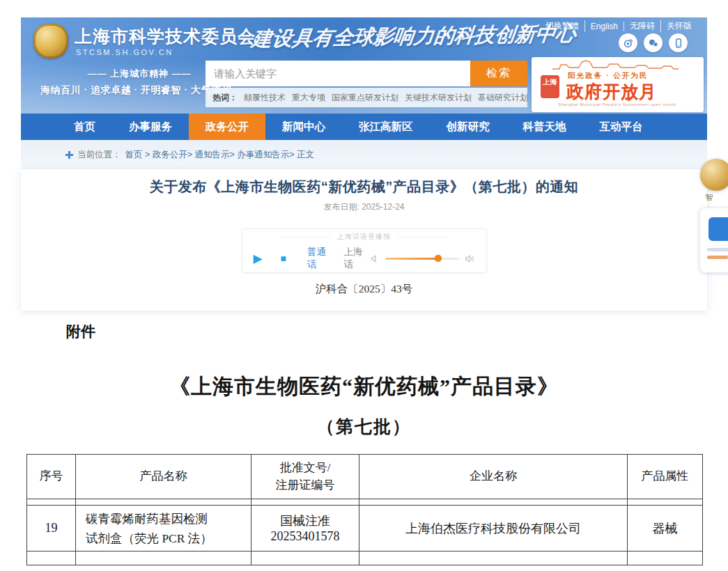 The height and width of the screenshot is (571, 728). Describe the element at coordinates (164, 529) in the screenshot. I see `cell-product: 碳青霉烯耐药基因检测 试剂盒（荧光 PCR 法）` at that location.